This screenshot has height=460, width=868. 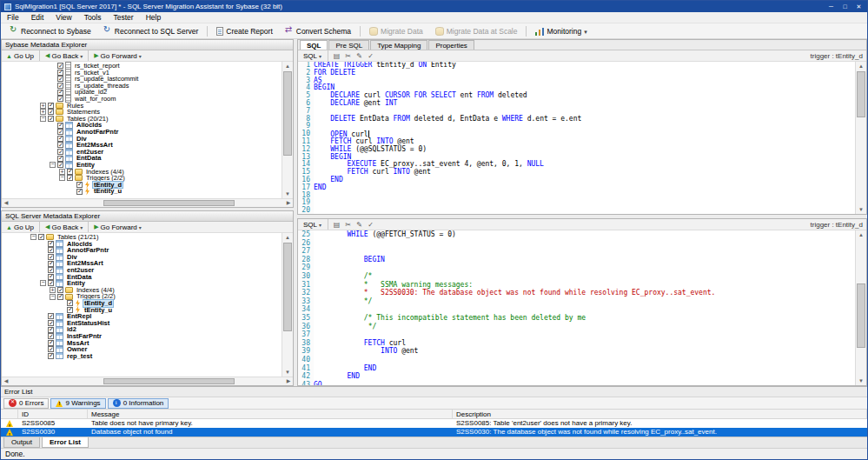 I want to click on source-sql-mode-button: SQL, so click(x=313, y=56).